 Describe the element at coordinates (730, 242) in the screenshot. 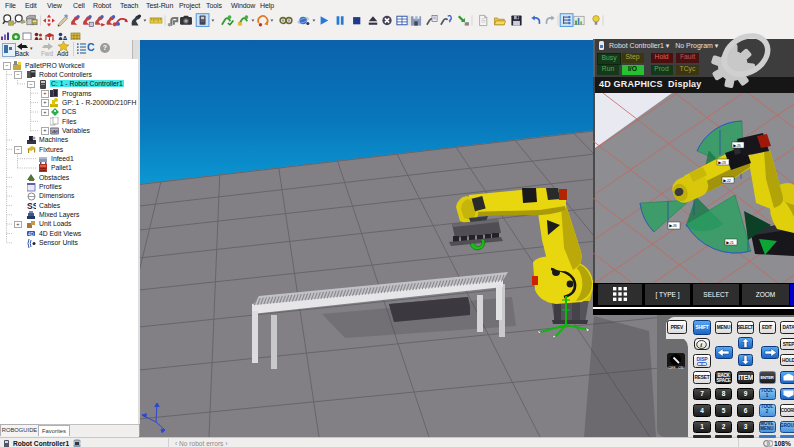

I see `svg-text: ▶J1` at that location.